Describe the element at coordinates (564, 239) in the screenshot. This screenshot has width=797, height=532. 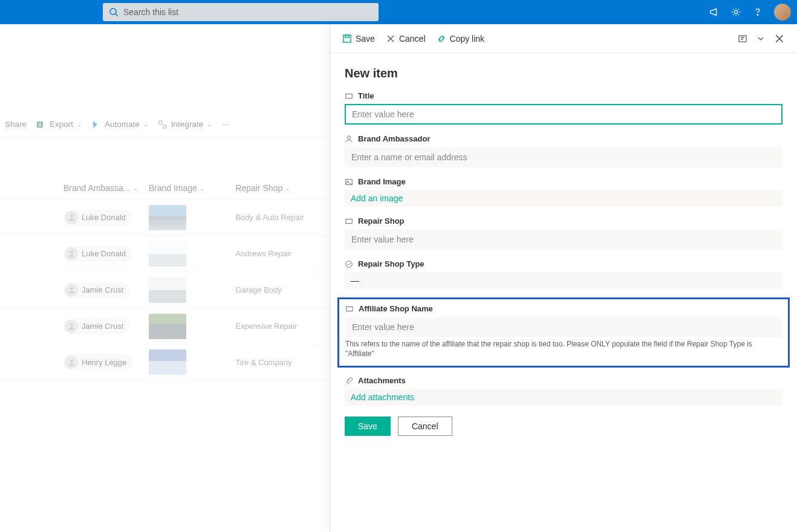
I see `input-shop` at that location.